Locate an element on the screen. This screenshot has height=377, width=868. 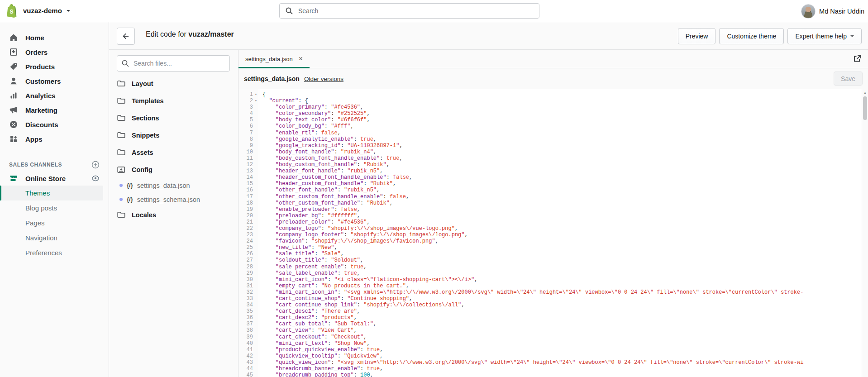
code-line: "empty_cart": "No products in the cart."… is located at coordinates (565, 286).